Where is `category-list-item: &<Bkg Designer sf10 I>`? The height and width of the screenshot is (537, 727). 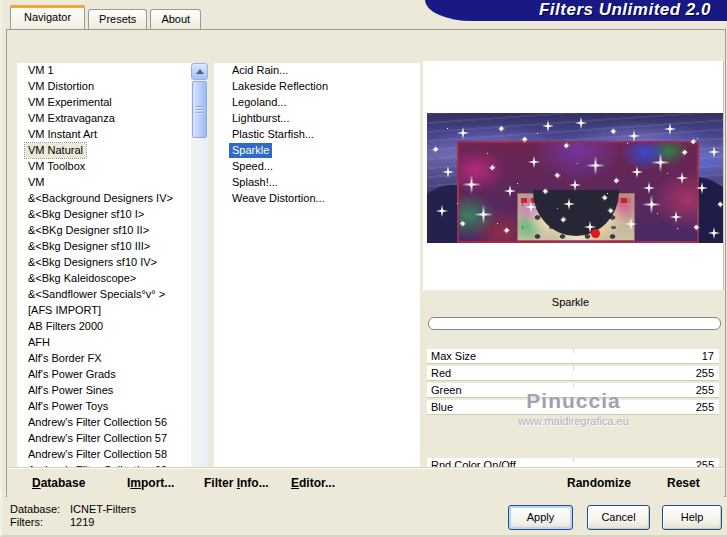 category-list-item: &<Bkg Designer sf10 I> is located at coordinates (104, 215).